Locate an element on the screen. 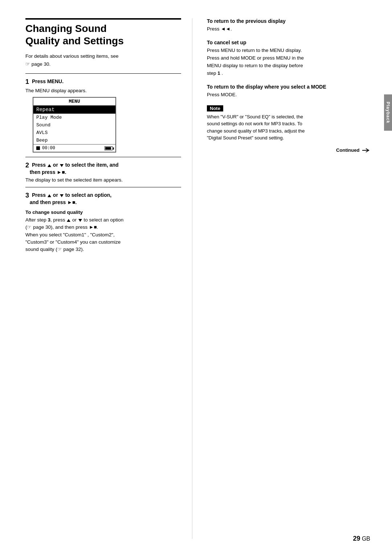  step-3-number: 3 is located at coordinates (27, 195).